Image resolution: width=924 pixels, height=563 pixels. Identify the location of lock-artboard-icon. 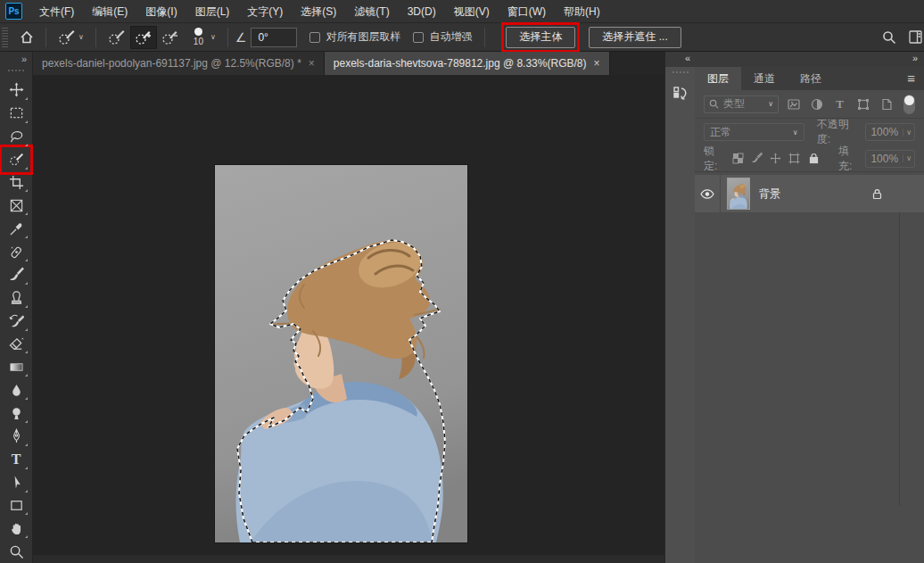
(794, 159).